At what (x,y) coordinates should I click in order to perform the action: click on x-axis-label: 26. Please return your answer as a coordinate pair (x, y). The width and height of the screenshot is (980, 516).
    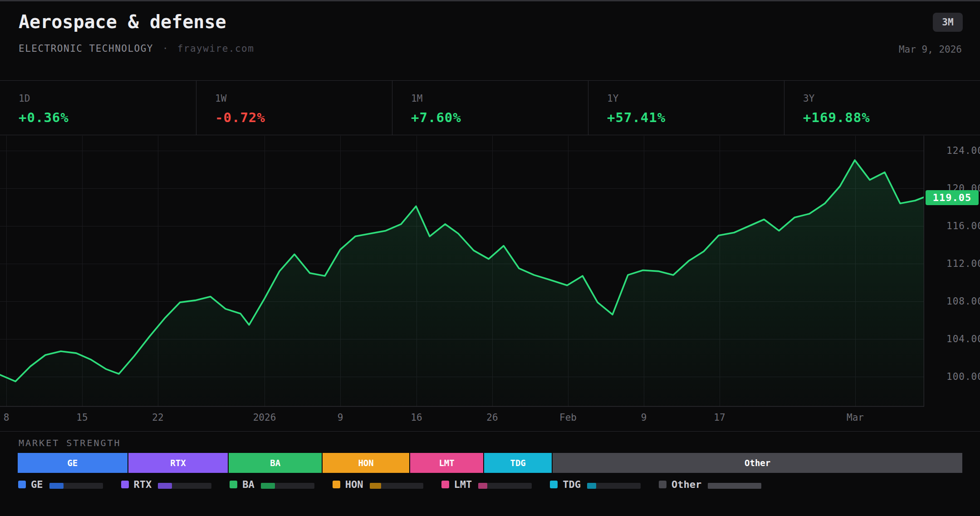
    Looking at the image, I should click on (492, 418).